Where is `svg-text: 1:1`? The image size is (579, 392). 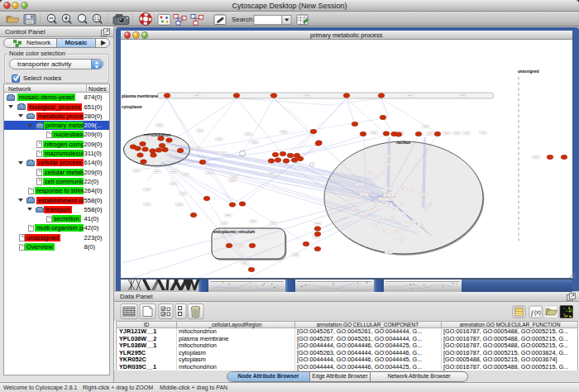 svg-text: 1:1 is located at coordinates (98, 18).